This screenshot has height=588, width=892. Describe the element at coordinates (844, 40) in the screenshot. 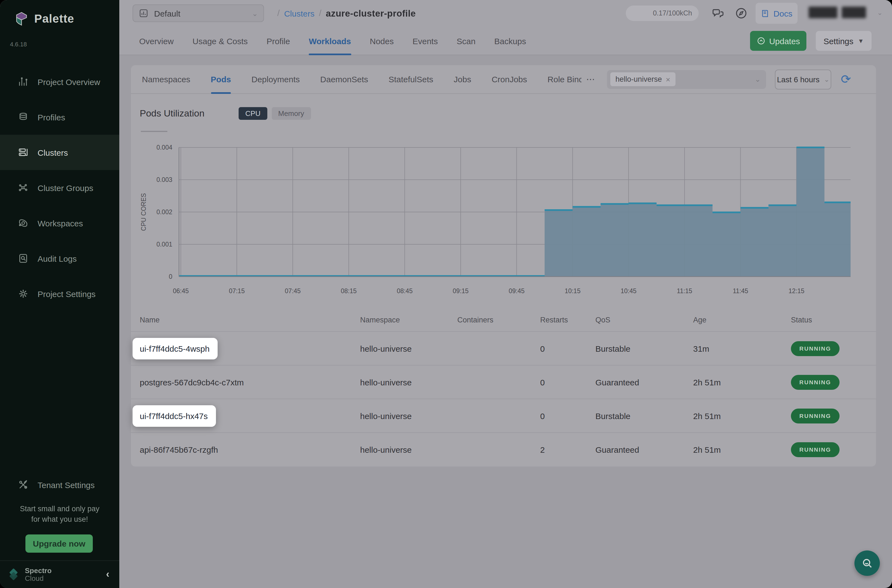

I see `settings-button: Settings ▼` at that location.